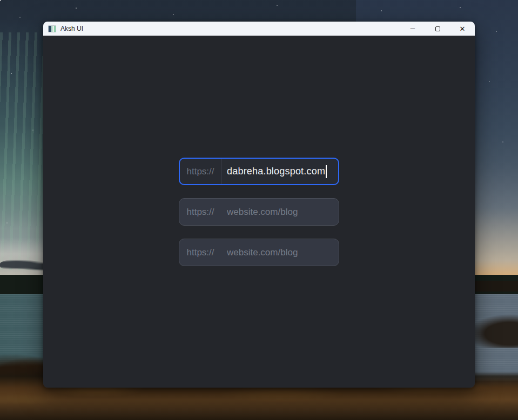 This screenshot has width=518, height=420. What do you see at coordinates (259, 172) in the screenshot?
I see `url-field-group-1: https:// dabreha.blogspot.com` at bounding box center [259, 172].